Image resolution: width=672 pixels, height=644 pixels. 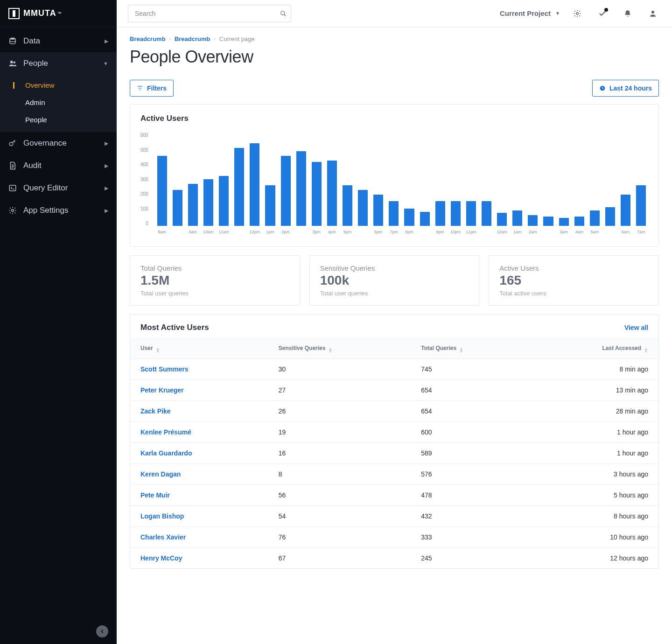 What do you see at coordinates (394, 88) in the screenshot?
I see `toolbar: Filters Last 24 hours` at bounding box center [394, 88].